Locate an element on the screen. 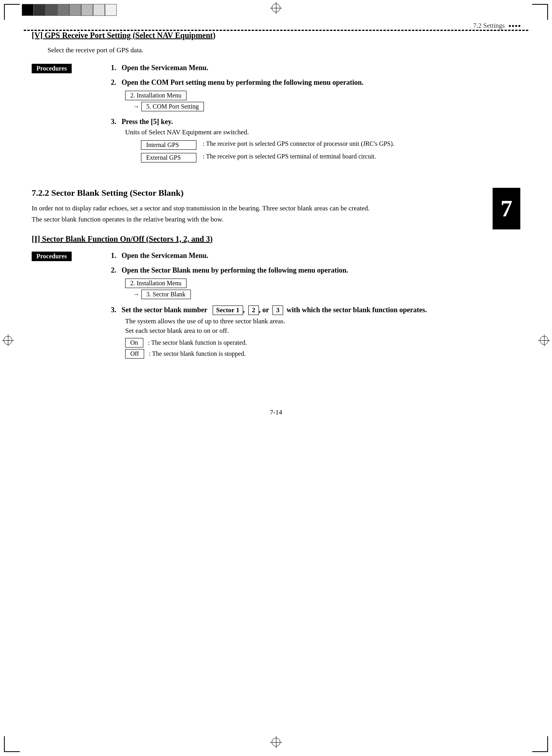 The image size is (552, 756). bottom-crosshair is located at coordinates (276, 742).